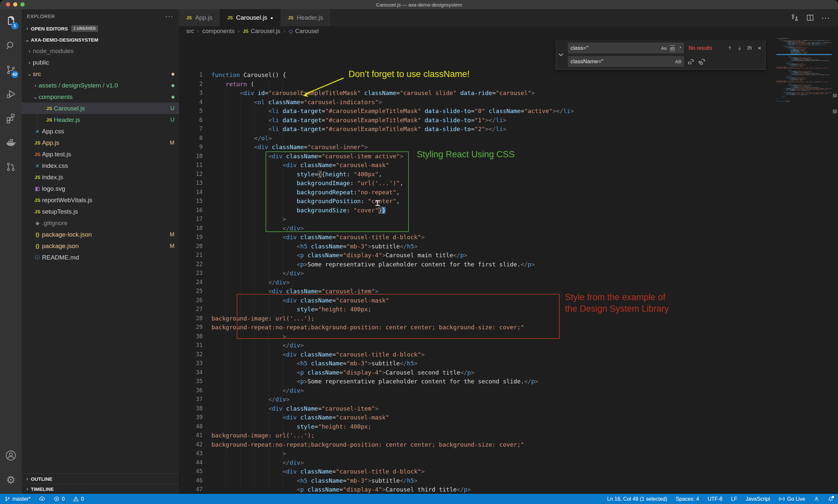 This screenshot has width=838, height=504. I want to click on replace-icon, so click(691, 62).